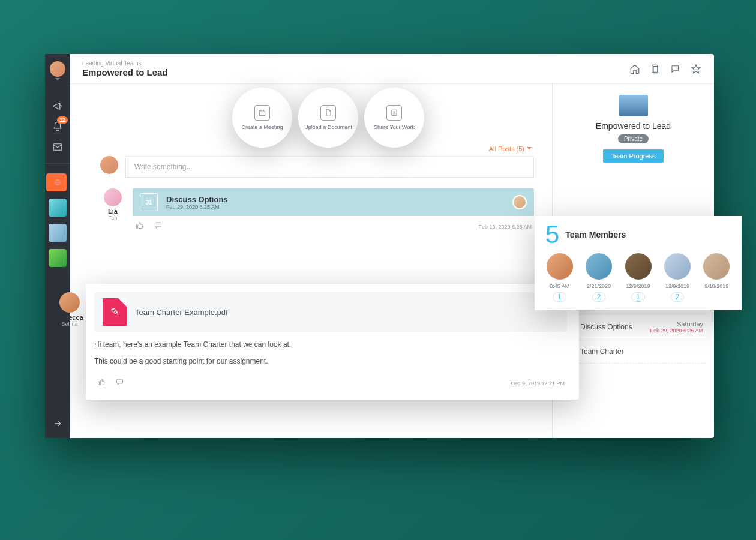 This screenshot has width=756, height=540. I want to click on timestamp: Feb 13, 2020 6:26 AM, so click(505, 227).